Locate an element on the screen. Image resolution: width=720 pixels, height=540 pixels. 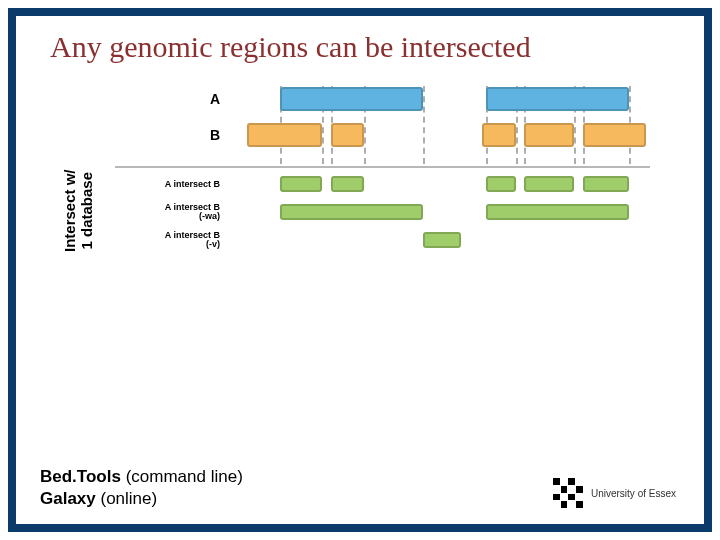
tool-galaxy-desc: (online) is located at coordinates (126, 498).